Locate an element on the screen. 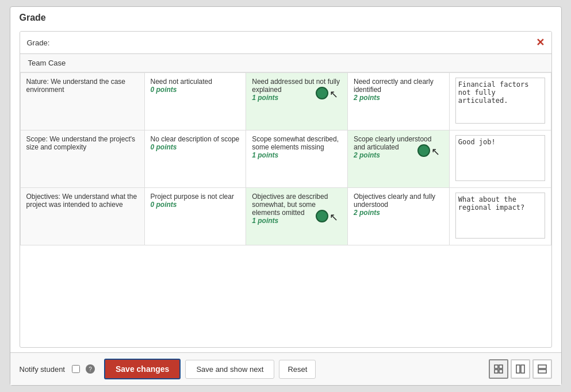 This screenshot has width=571, height=392. rubric-row: Nature: We understand the case environme… is located at coordinates (285, 102).